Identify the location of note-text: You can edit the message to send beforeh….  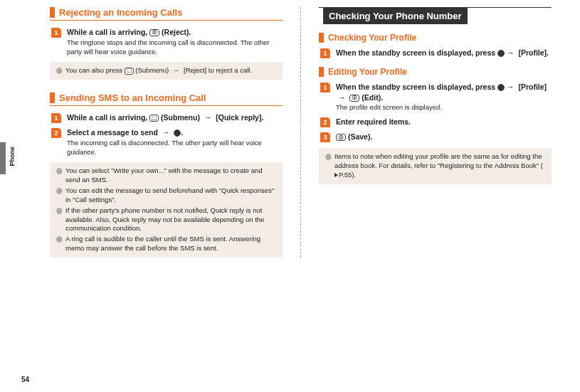
(171, 196).